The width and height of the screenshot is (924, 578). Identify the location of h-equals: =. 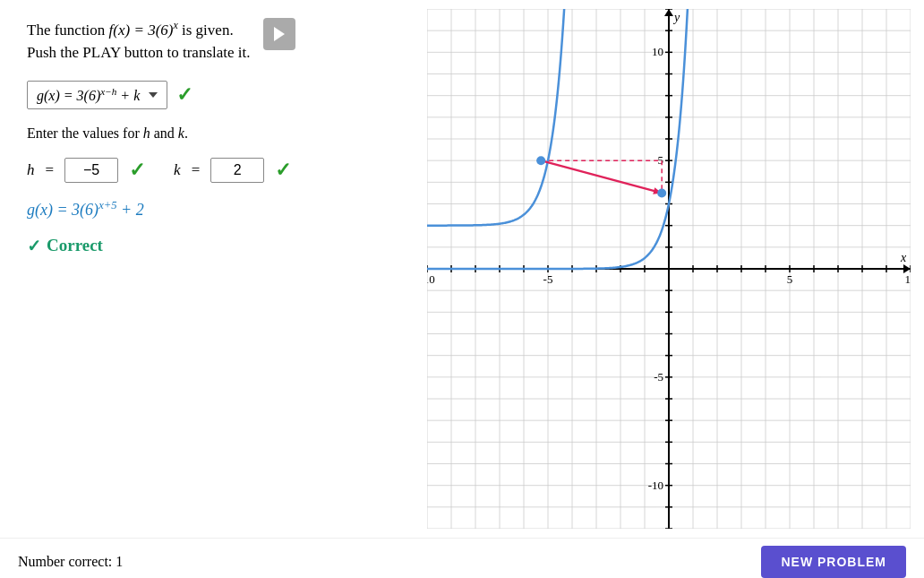
(50, 170).